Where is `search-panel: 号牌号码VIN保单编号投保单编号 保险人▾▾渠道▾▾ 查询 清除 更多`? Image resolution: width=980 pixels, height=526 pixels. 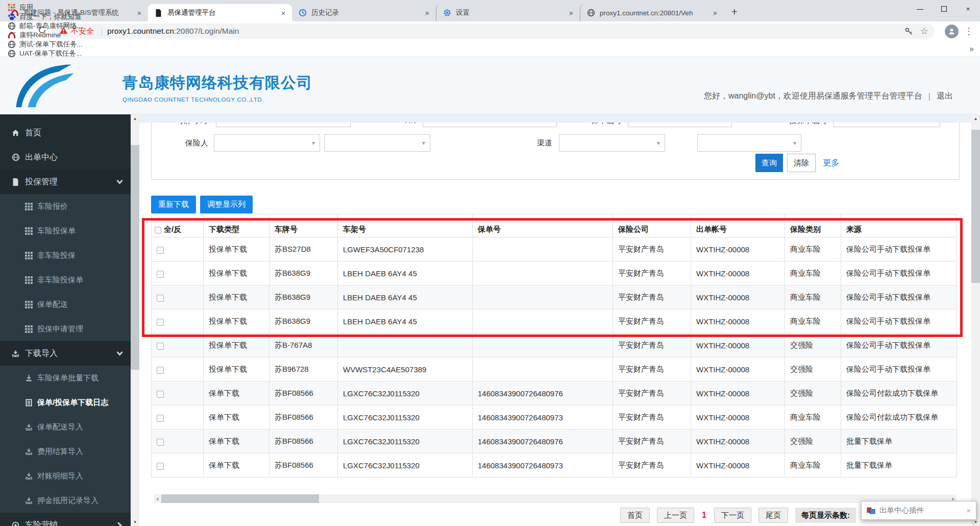
search-panel: 号牌号码VIN保单编号投保单编号 保险人▾▾渠道▾▾ 查询 清除 更多 is located at coordinates (555, 147).